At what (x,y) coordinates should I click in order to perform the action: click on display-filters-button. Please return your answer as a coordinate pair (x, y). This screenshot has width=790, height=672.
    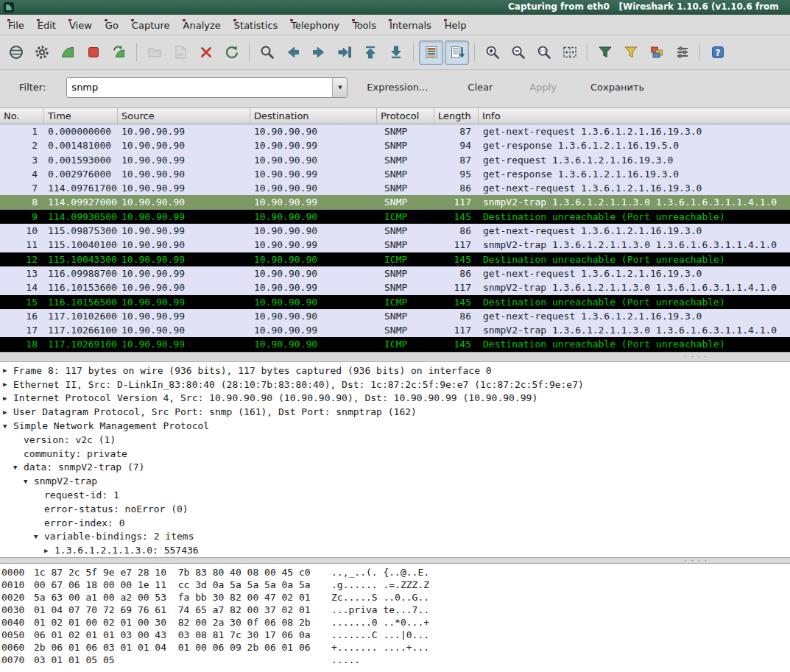
    Looking at the image, I should click on (630, 53).